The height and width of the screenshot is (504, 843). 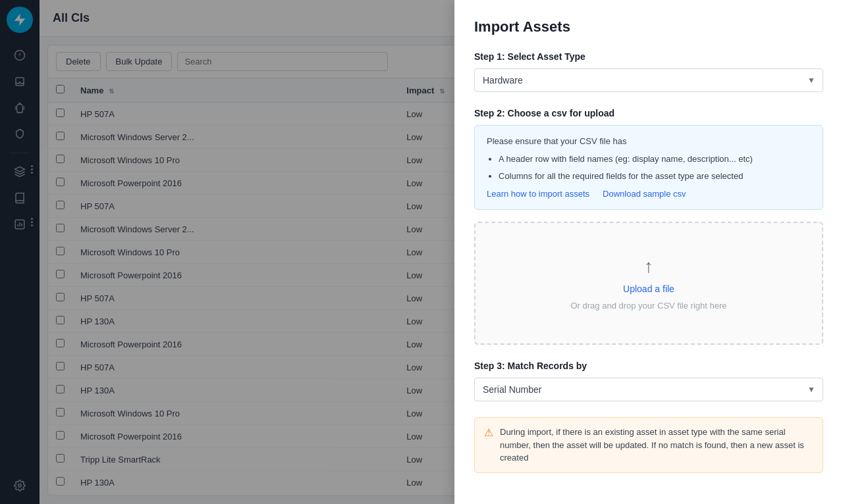 What do you see at coordinates (649, 57) in the screenshot?
I see `step1-label: Step 1: Select Asset Type` at bounding box center [649, 57].